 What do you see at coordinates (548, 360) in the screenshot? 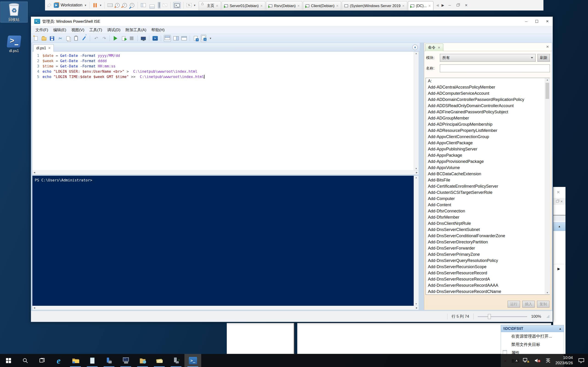
I see `ime-indicator: 英` at bounding box center [548, 360].